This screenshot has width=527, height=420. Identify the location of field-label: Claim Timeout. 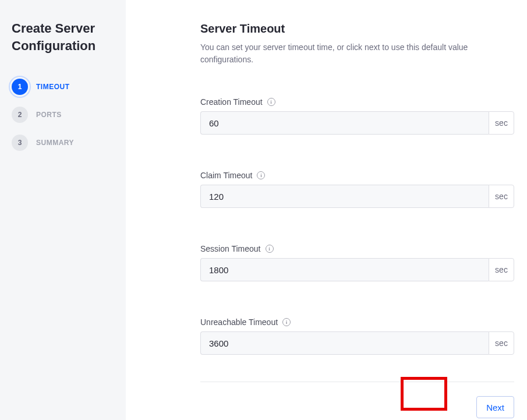
(226, 175).